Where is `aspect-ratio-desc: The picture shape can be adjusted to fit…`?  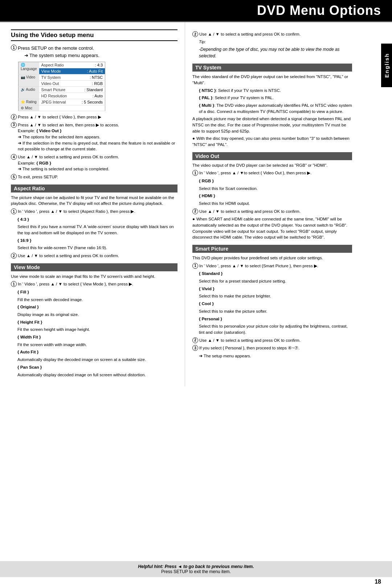
aspect-ratio-desc: The picture shape can be adjusted to fit… is located at coordinates (94, 200).